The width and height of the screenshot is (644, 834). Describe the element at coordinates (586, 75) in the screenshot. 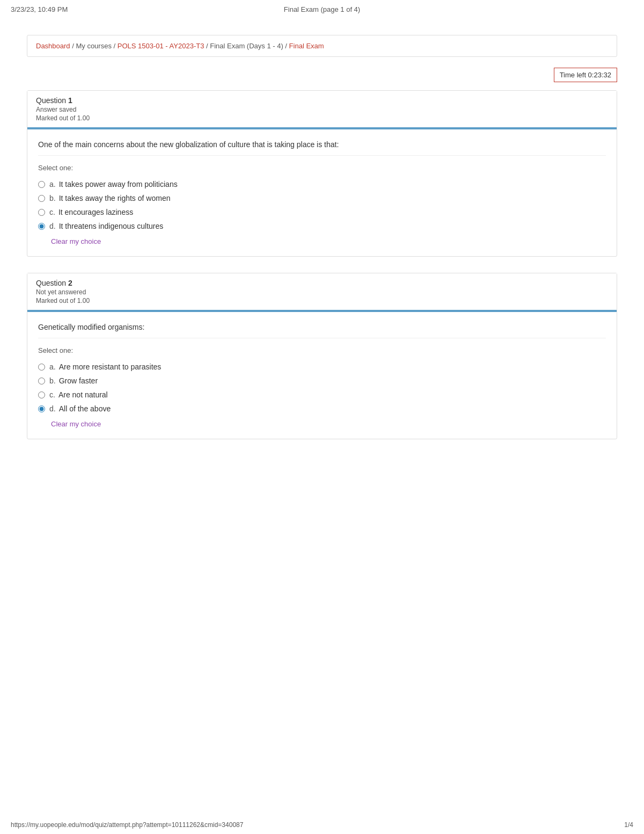

I see `timer-box: Time left 0:23:32` at that location.